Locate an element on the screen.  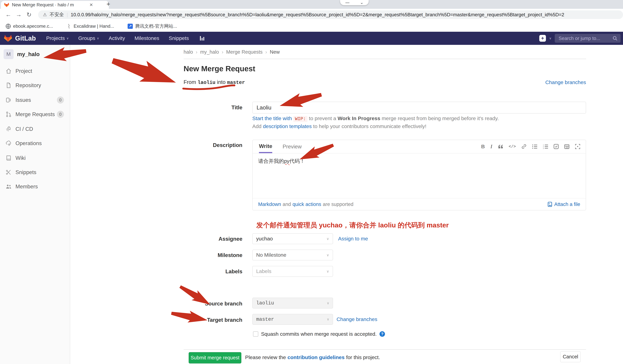
labels-select: Labels ∨ is located at coordinates (293, 271).